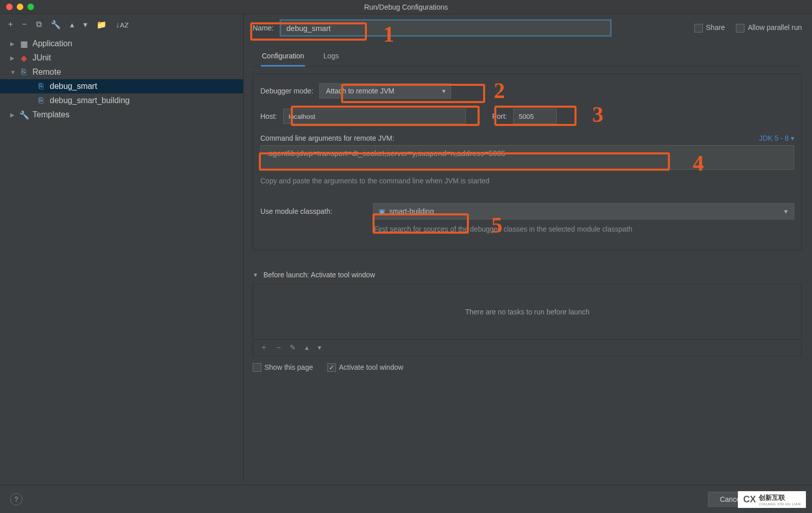 This screenshot has width=812, height=513. What do you see at coordinates (780, 498) in the screenshot?
I see `watermark-brand: 创新互联` at bounding box center [780, 498].